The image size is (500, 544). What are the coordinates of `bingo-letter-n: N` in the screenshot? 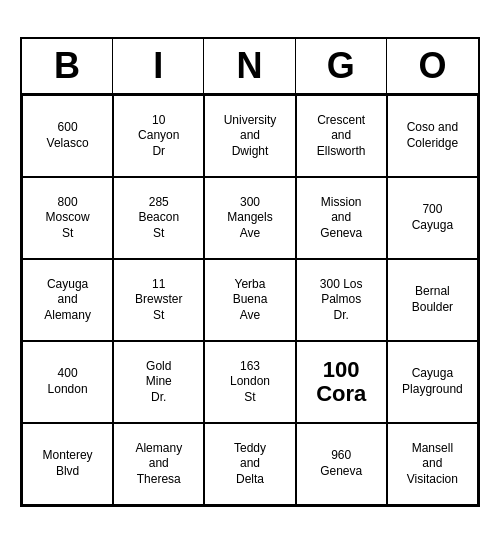 It's located at (250, 66).